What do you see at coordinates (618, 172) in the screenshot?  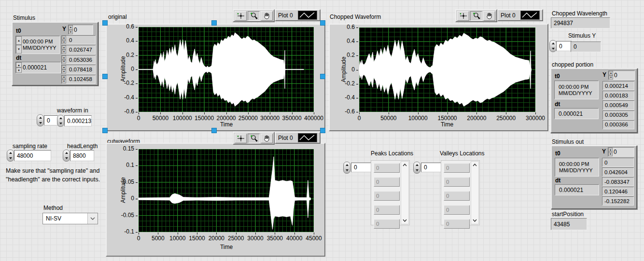 I see `stimulus-out-element: 0.042604` at bounding box center [618, 172].